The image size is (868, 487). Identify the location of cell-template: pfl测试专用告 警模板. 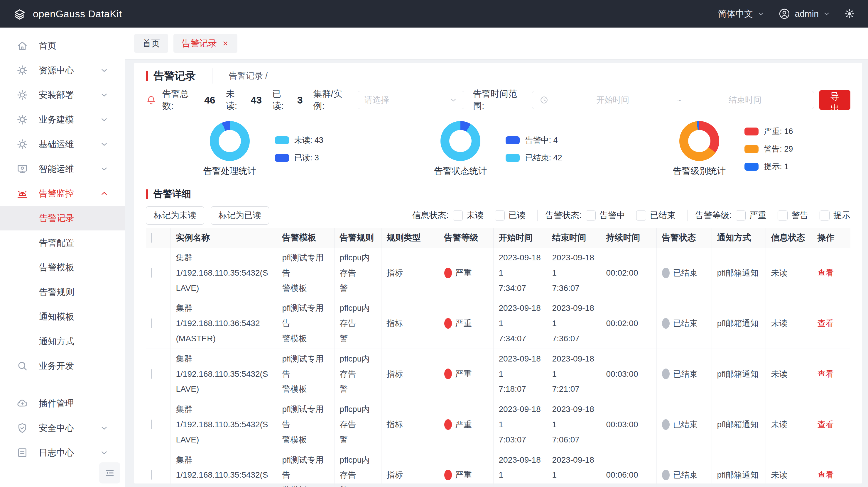
(305, 374).